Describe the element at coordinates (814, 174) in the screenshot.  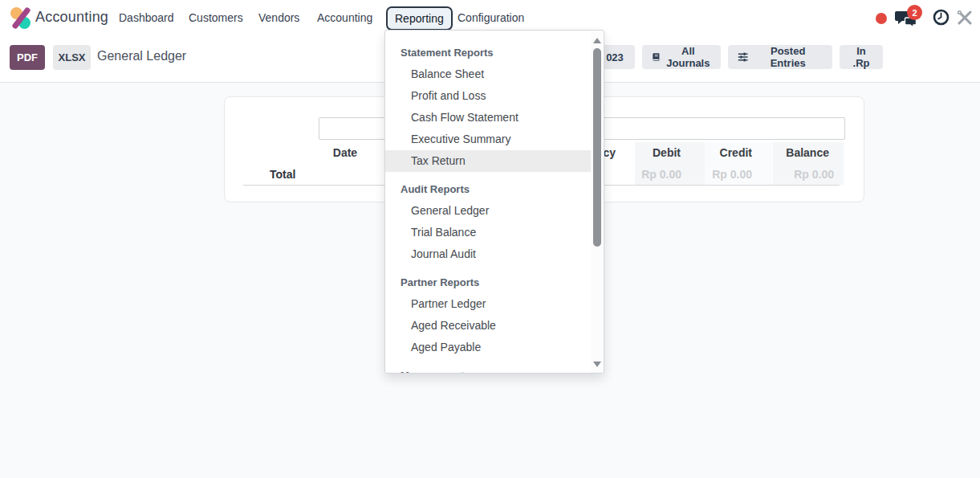
I see `total-balance-value: Rp 0.00` at that location.